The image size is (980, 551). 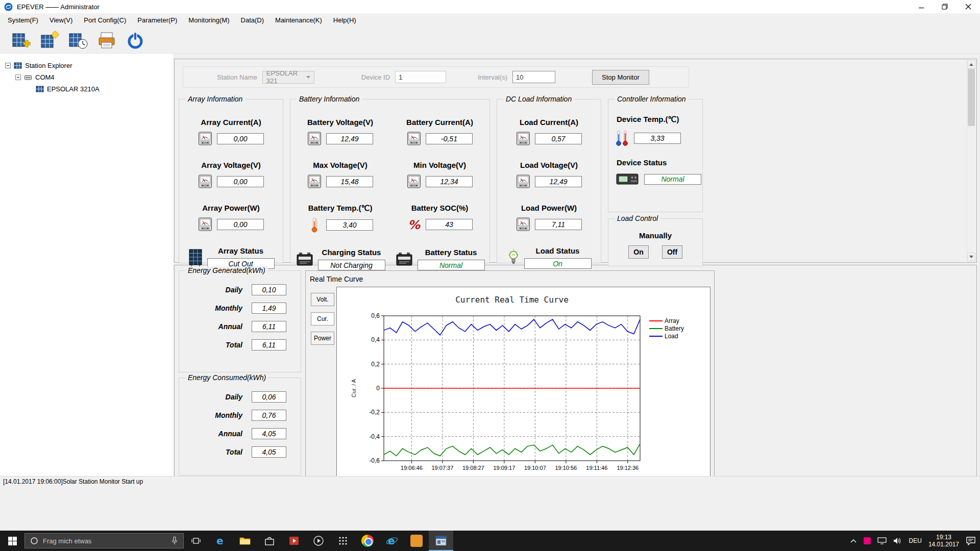 What do you see at coordinates (343, 541) in the screenshot?
I see `taskbar-app-grid` at bounding box center [343, 541].